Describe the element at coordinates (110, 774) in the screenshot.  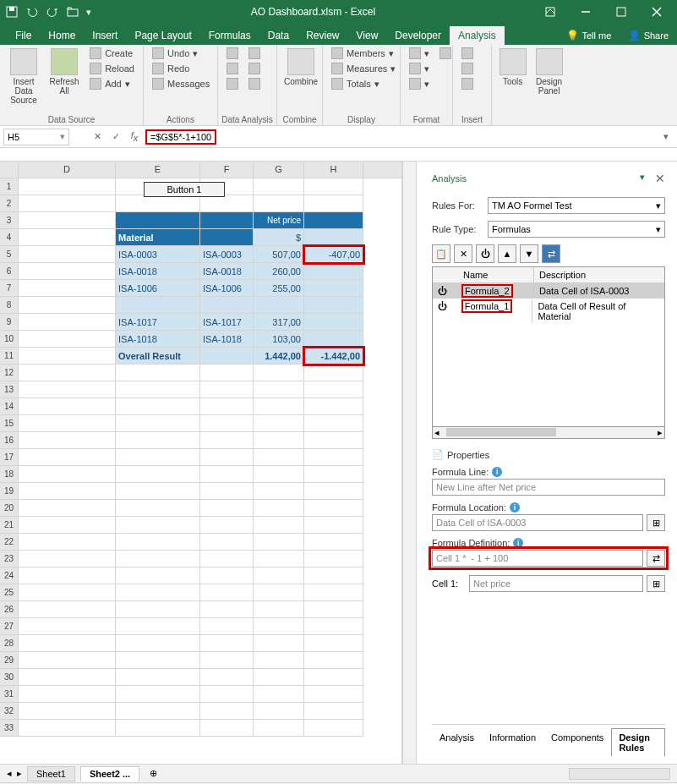
I see `sheet-tab-sheet2: Sheet2 ...` at that location.